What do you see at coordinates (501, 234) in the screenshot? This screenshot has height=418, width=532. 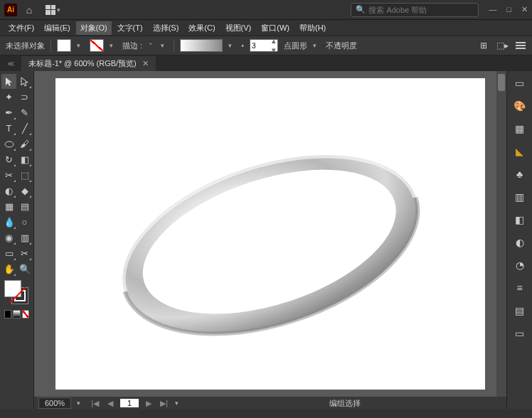 I see `vertical-scrollbar` at bounding box center [501, 234].